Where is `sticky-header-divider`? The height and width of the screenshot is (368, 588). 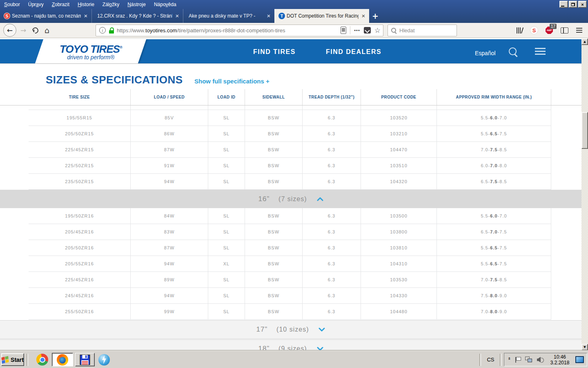
sticky-header-divider is located at coordinates (291, 105).